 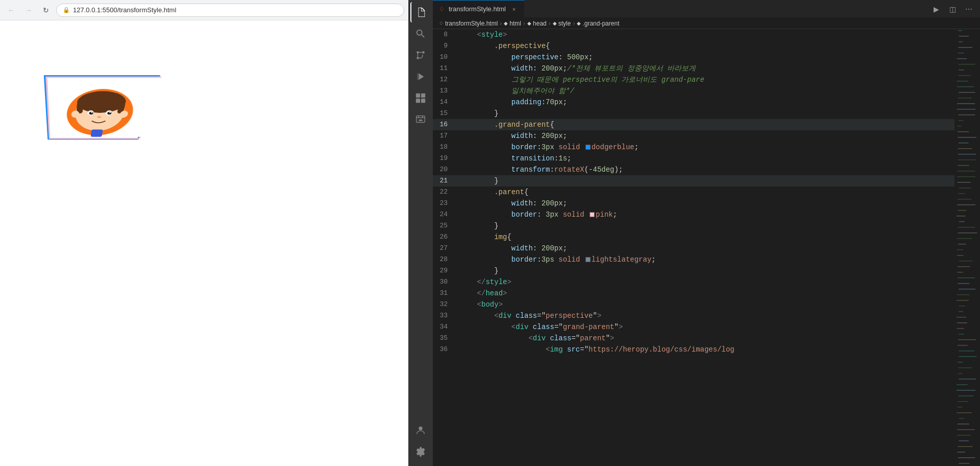 What do you see at coordinates (421, 55) in the screenshot?
I see `activity-git-icon` at bounding box center [421, 55].